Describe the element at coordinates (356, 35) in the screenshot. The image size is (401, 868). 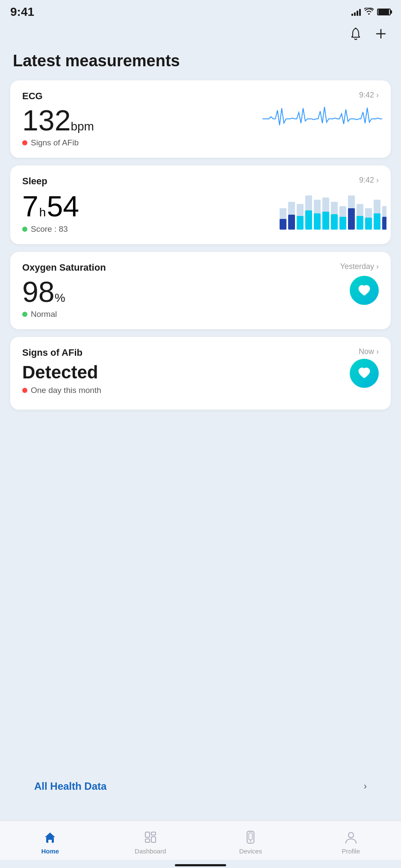
I see `notification-button` at that location.